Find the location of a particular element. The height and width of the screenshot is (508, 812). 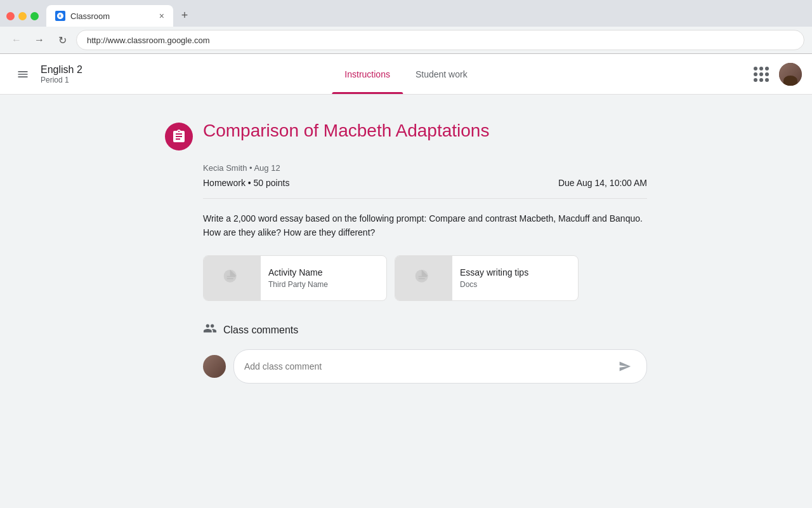

class-info: English 2 Period 1 is located at coordinates (62, 74).